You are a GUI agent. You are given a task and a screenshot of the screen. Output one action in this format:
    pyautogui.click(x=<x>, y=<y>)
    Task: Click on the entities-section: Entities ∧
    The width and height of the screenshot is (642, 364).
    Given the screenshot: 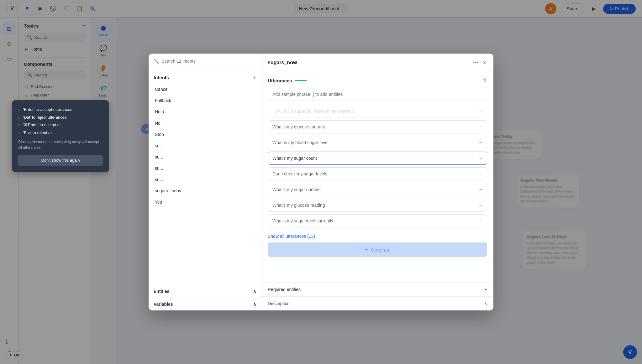 What is the action you would take?
    pyautogui.click(x=205, y=291)
    